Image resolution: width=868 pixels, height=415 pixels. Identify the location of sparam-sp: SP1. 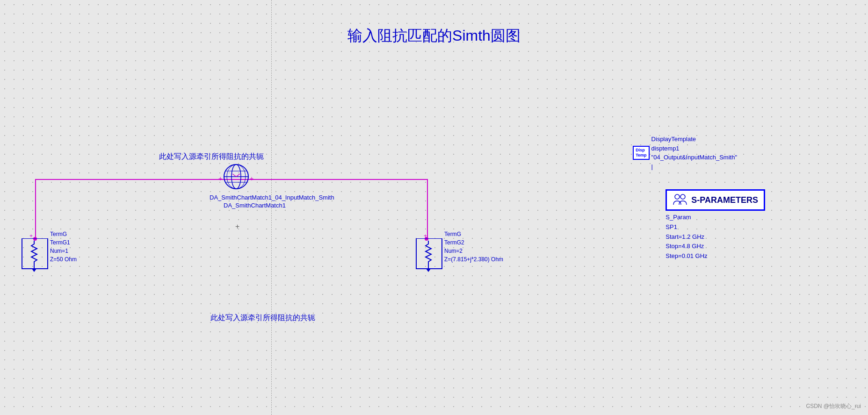
(687, 227).